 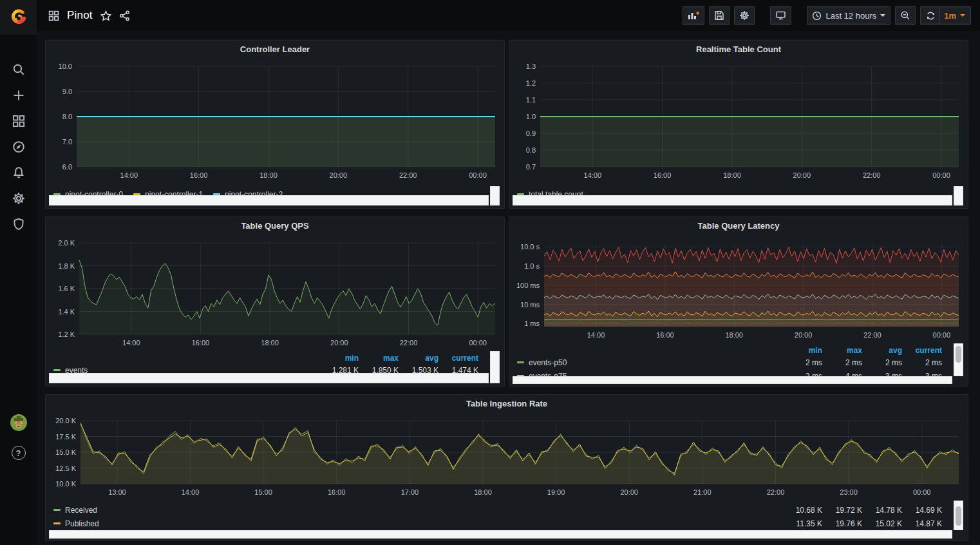 I want to click on legend-item: events-p502 ms2 ms2 ms2 ms, so click(x=730, y=362).